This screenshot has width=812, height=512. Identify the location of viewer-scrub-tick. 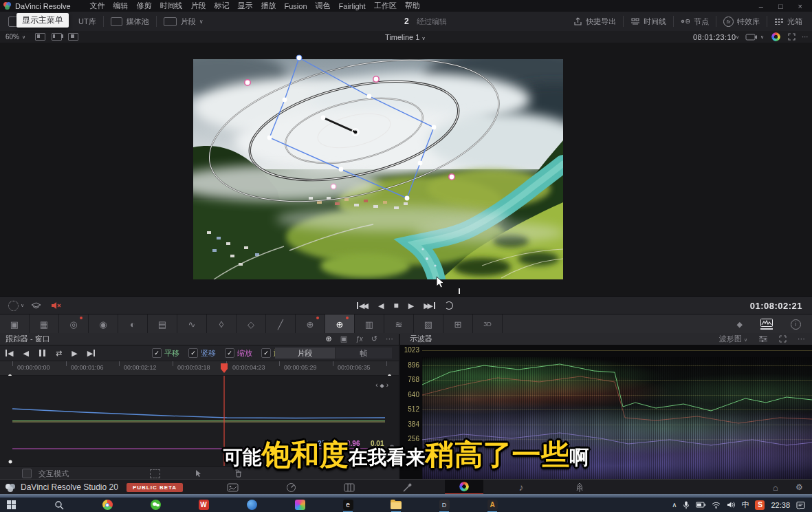
(459, 291).